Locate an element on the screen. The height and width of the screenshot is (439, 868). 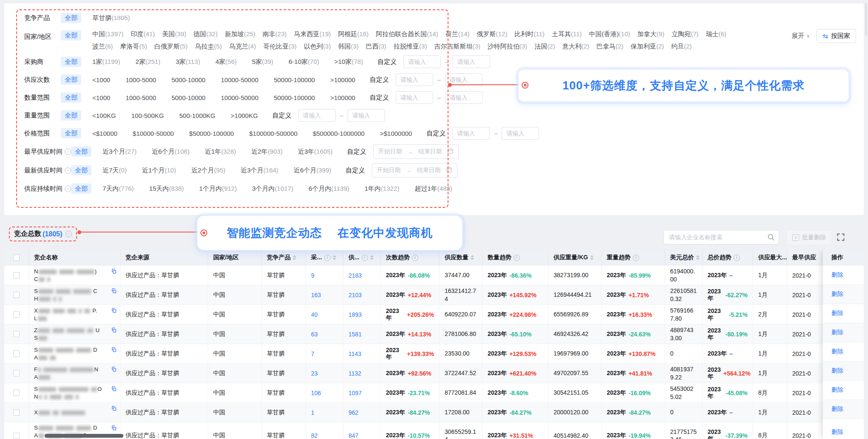
filter-option: 近1个月(10) is located at coordinates (159, 170).